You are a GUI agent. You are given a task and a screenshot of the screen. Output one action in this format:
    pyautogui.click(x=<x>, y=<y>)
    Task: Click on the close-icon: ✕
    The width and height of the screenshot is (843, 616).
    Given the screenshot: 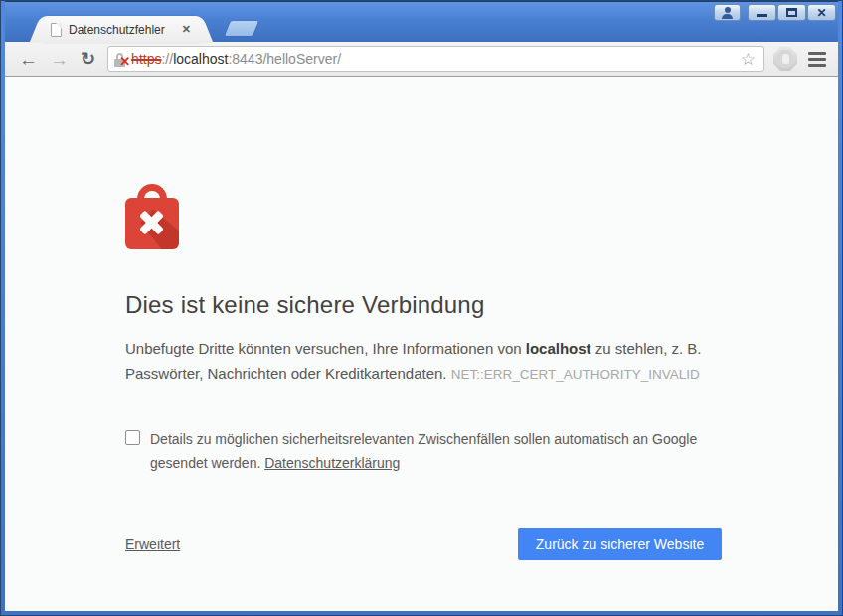 What is the action you would take?
    pyautogui.click(x=821, y=13)
    